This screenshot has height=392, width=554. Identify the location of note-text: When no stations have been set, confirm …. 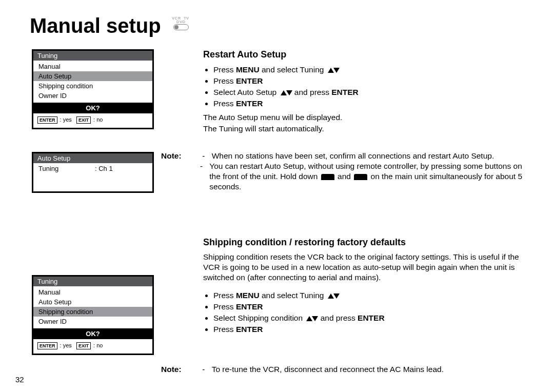
(373, 156).